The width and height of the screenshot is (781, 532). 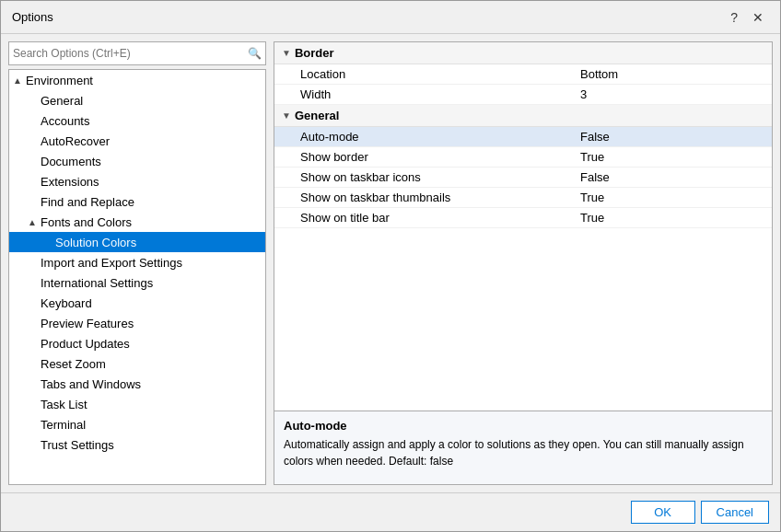 I want to click on tree-item-autorecover: AutoRecover, so click(x=137, y=141).